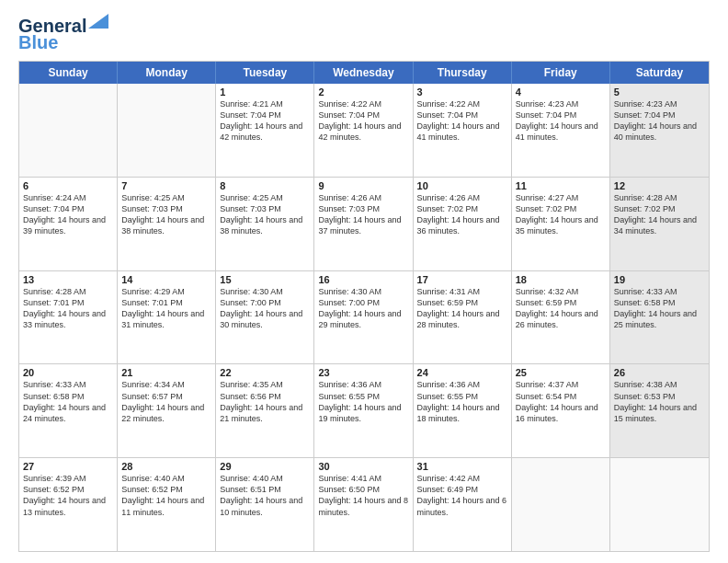 This screenshot has height=563, width=728. What do you see at coordinates (363, 373) in the screenshot?
I see `day-number: 23` at bounding box center [363, 373].